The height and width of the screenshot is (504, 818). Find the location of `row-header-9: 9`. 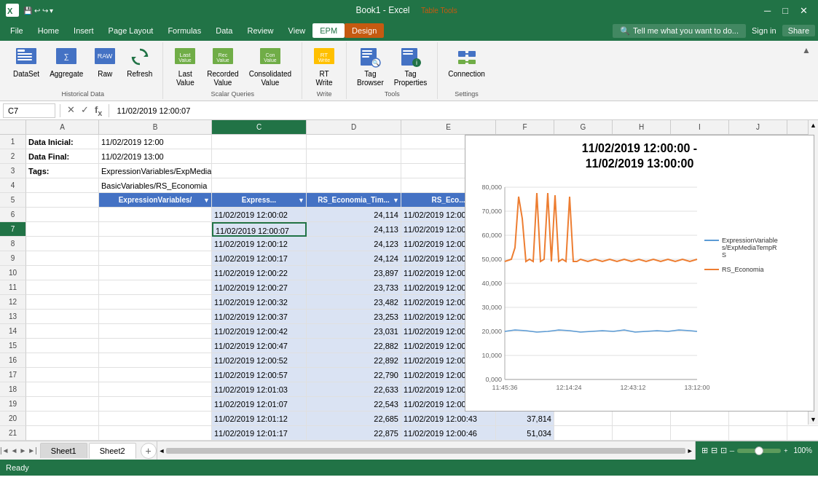

row-header-9: 9 is located at coordinates (13, 259).